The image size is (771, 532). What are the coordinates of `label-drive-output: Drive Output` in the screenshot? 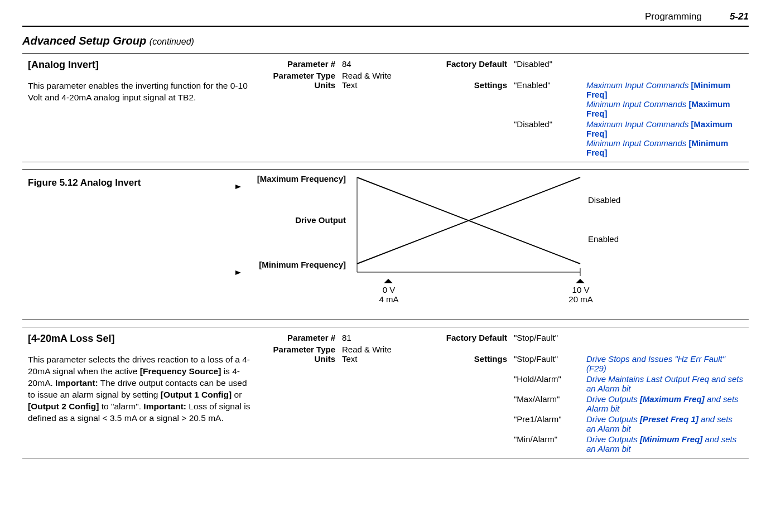 It's located at (320, 220).